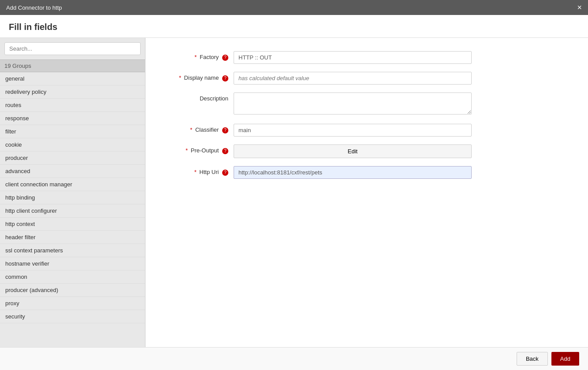  I want to click on sidebar-item-http-binding: http binding, so click(72, 198).